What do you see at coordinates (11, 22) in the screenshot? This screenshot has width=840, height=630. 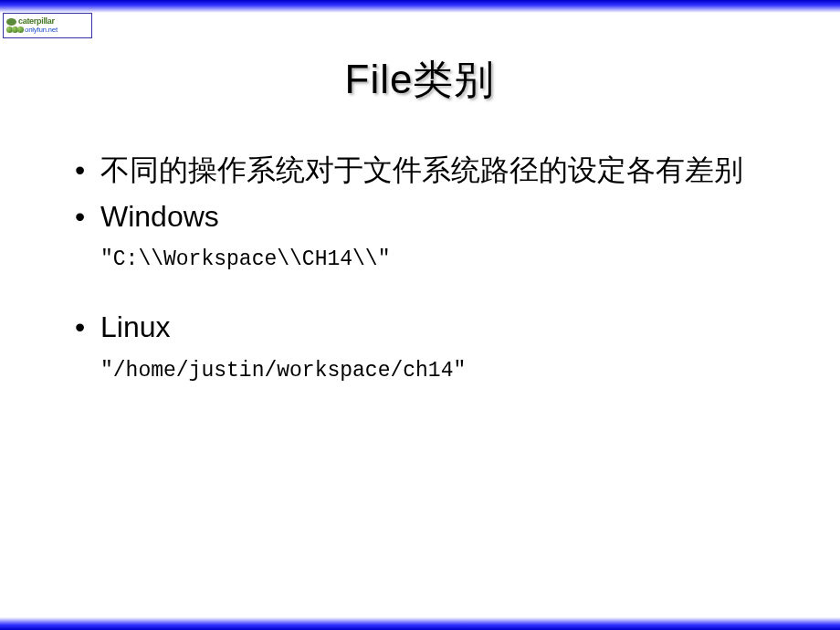 I see `caterpillar-icon` at bounding box center [11, 22].